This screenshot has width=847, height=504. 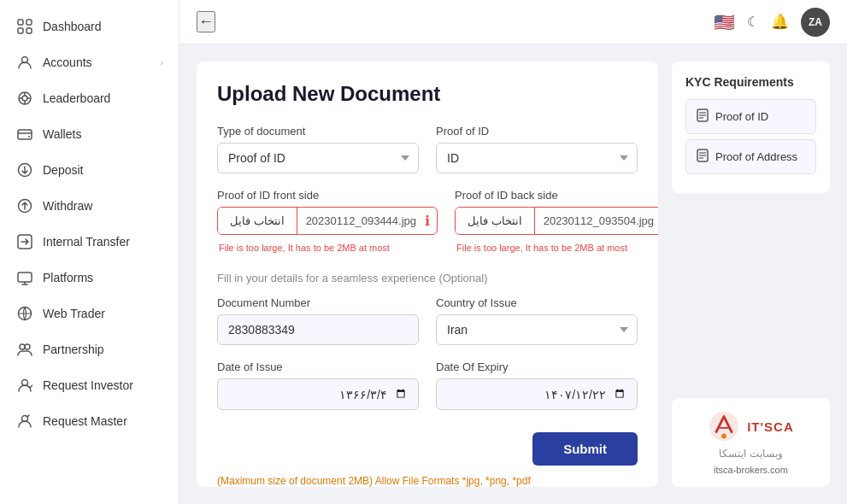 I want to click on form-group-back-side: Proof of ID back side انتخاب فایل 202301…, so click(x=556, y=222).